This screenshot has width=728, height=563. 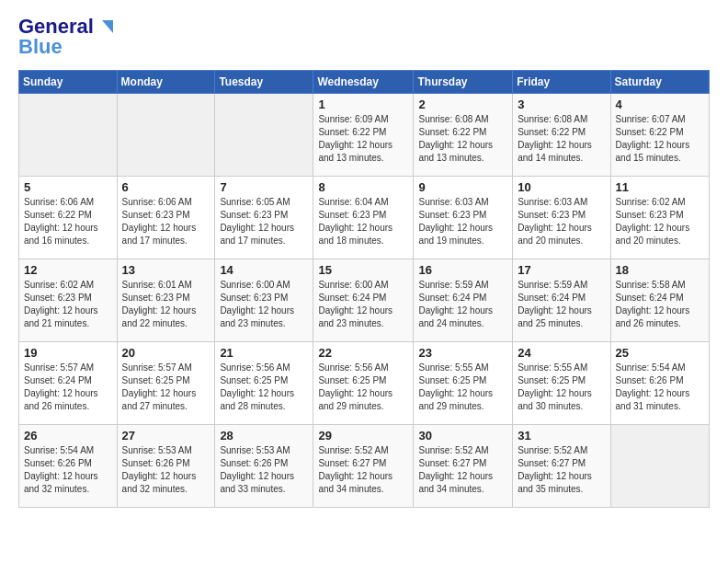 I want to click on calendar-cell: 6Sunrise: 6:06 AM Sunset: 6:23 PM Daylig…, so click(x=165, y=218).